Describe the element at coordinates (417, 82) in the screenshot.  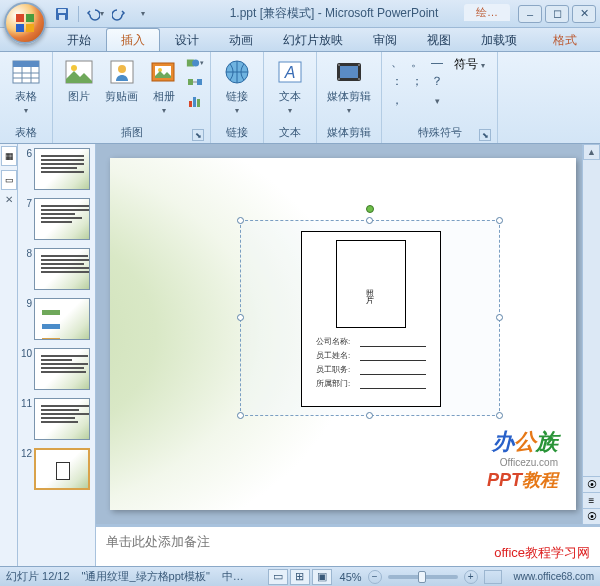
I see `symbol-item: ；` at that location.